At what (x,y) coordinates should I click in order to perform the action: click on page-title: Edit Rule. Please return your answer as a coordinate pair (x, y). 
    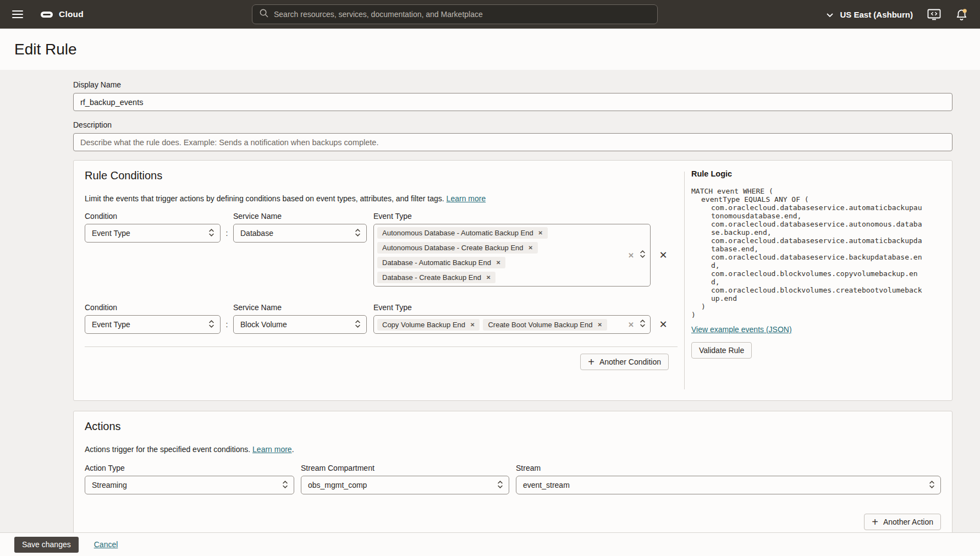
    Looking at the image, I should click on (46, 49).